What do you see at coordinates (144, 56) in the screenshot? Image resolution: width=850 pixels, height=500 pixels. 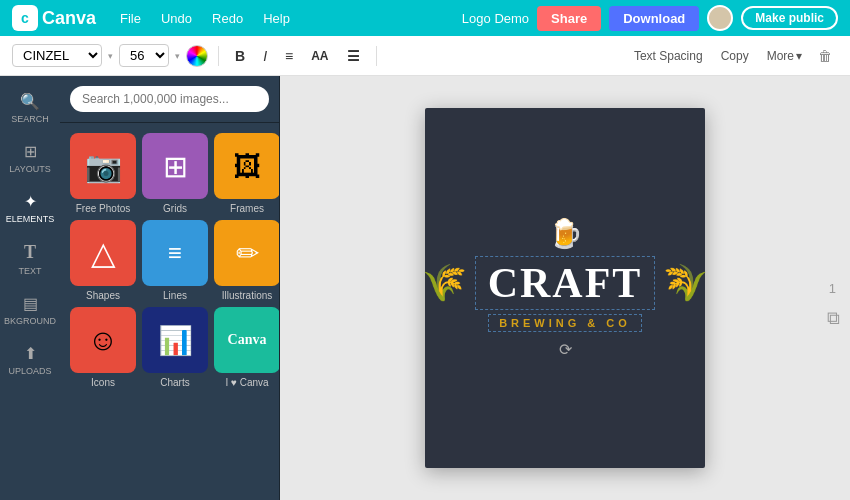 I see `font-size-select: 56` at bounding box center [144, 56].